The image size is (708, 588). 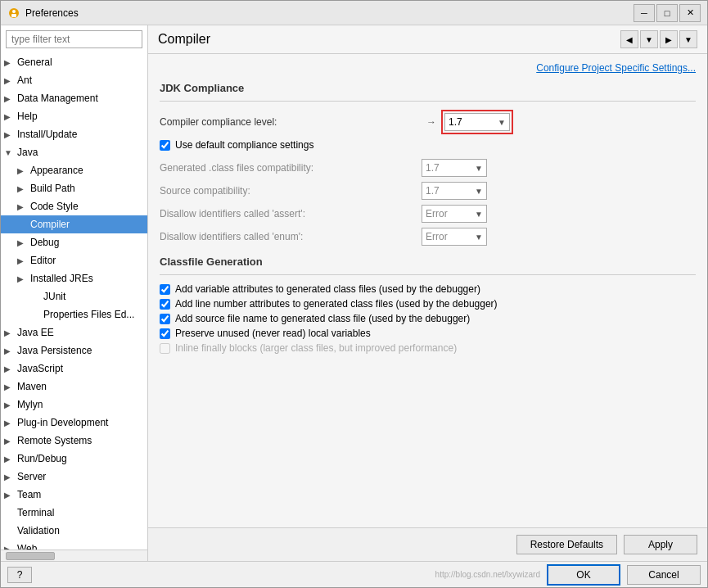 I want to click on tree-item-remote-systems: ▶Remote Systems, so click(x=74, y=441).